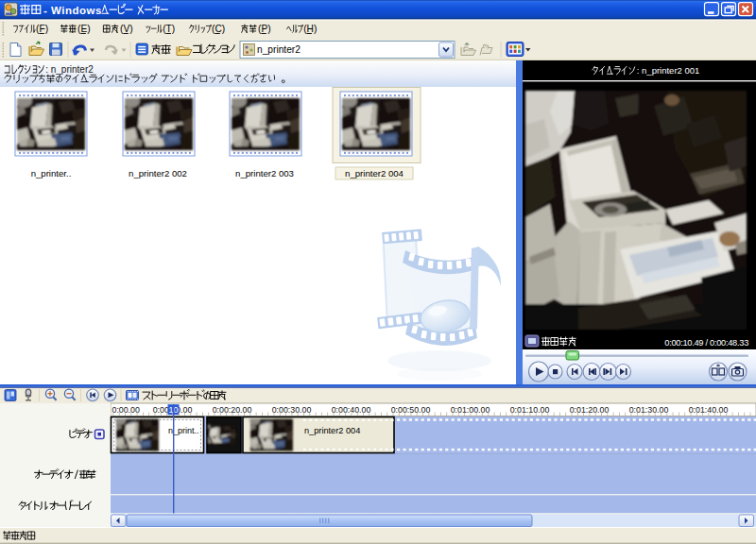  Describe the element at coordinates (70, 70) in the screenshot. I see `svg-text:: n_printer2: : n_printer2` at that location.